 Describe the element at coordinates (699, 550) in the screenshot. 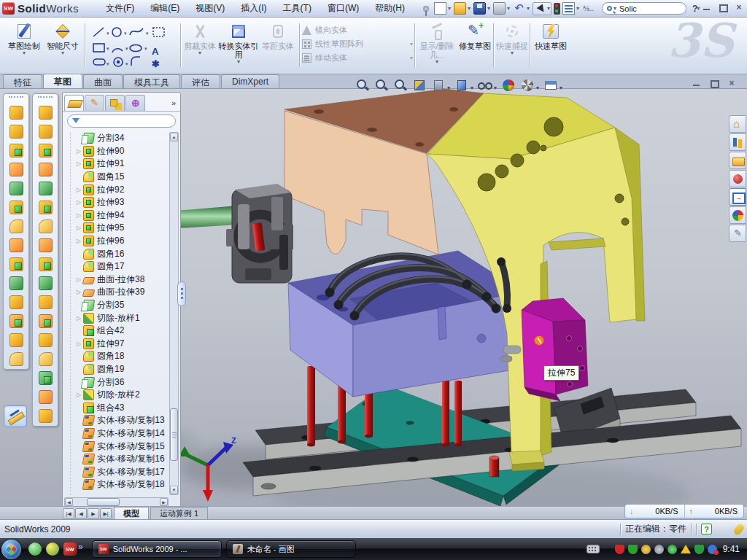

I see `defender-green-icon` at that location.